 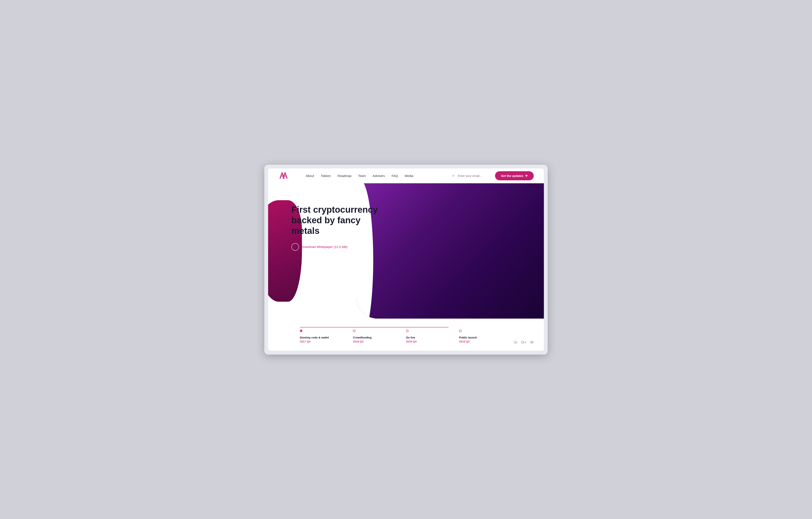 What do you see at coordinates (380, 336) in the screenshot?
I see `timeline-item: Crowdfunding 2018 Q3` at bounding box center [380, 336].